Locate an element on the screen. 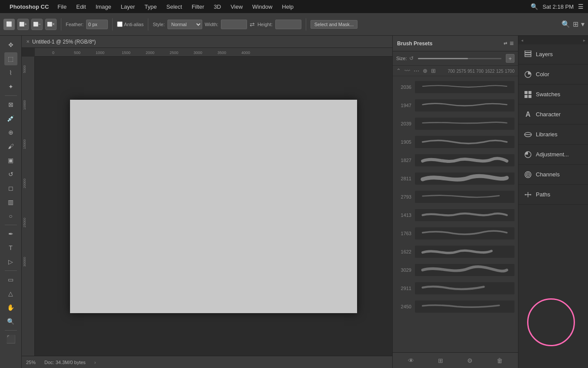  size-refresh-btn: ↺ is located at coordinates (411, 58).